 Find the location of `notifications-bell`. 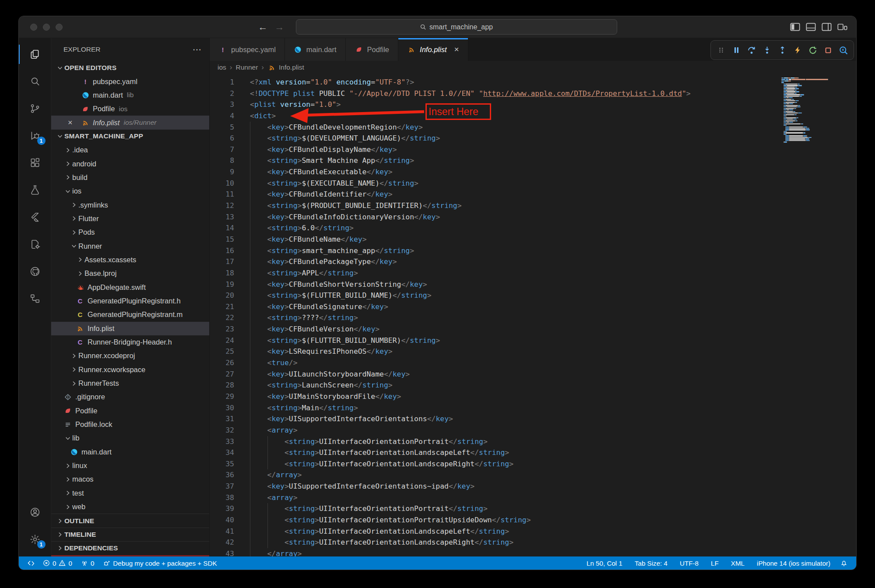

notifications-bell is located at coordinates (844, 563).